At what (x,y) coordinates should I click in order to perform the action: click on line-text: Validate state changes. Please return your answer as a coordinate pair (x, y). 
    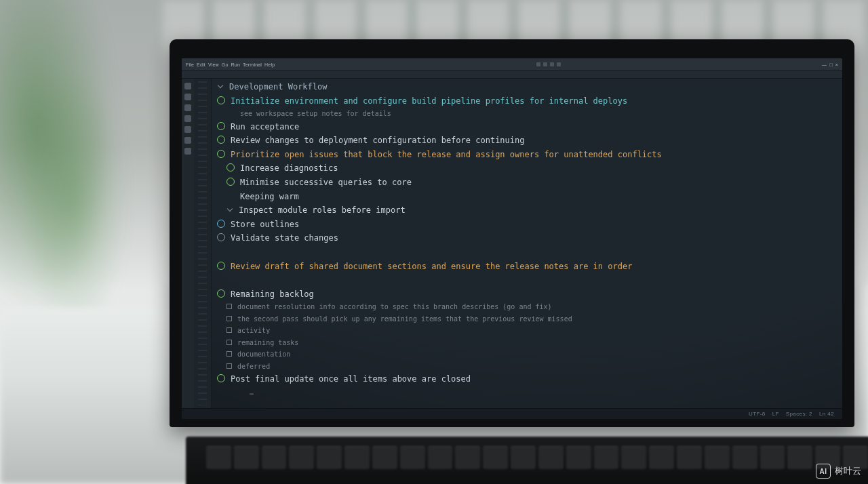
    Looking at the image, I should click on (533, 239).